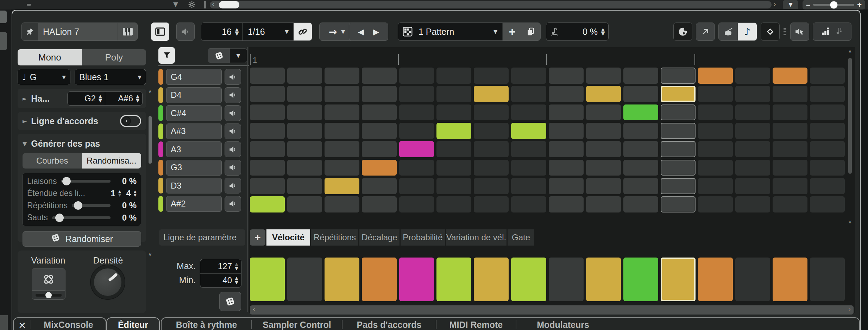  Describe the element at coordinates (476, 237) in the screenshot. I see `lane-tab-5: Variation de vél.` at that location.